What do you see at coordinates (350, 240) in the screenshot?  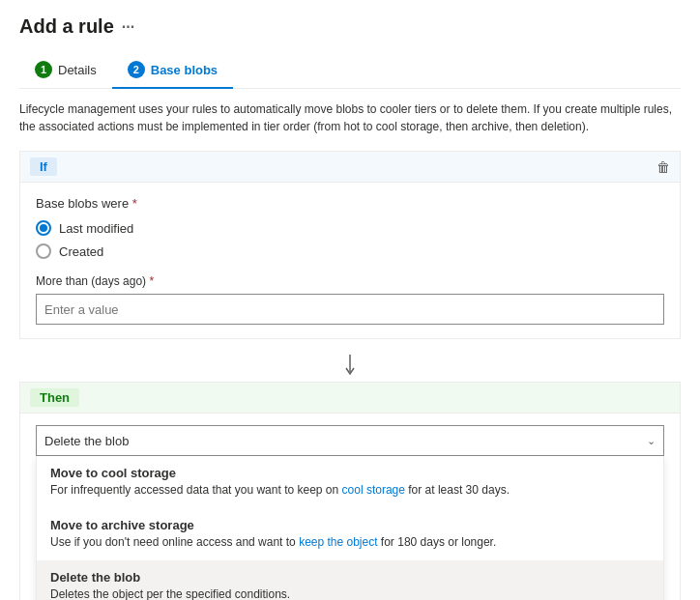 I see `radio-group: Last modified Created` at bounding box center [350, 240].